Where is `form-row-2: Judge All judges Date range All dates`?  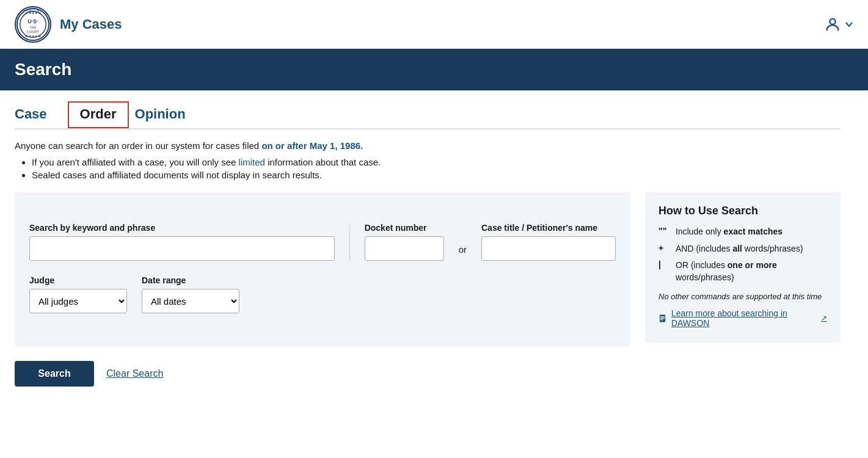
form-row-2: Judge All judges Date range All dates is located at coordinates (323, 294).